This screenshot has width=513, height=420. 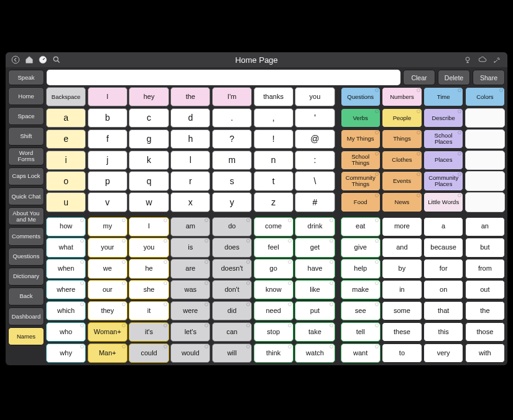 I want to click on keyboard-key: ., so click(x=232, y=118).